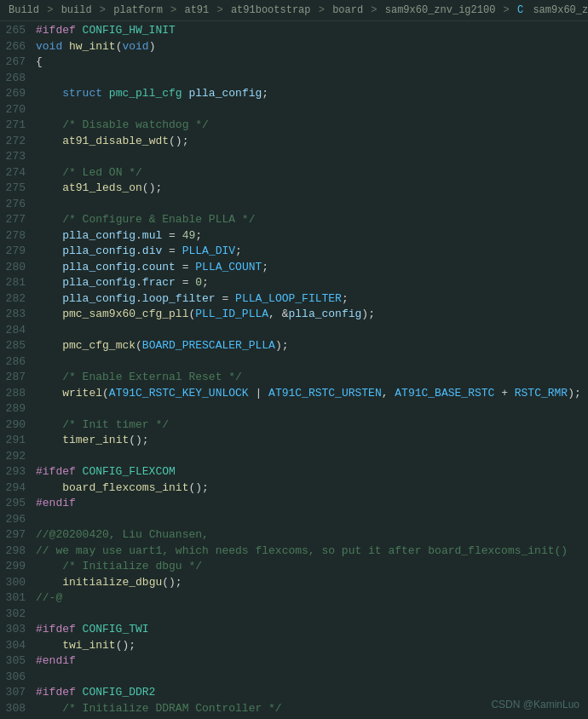 This screenshot has height=719, width=588. I want to click on code-line: /* Init timer */, so click(312, 426).